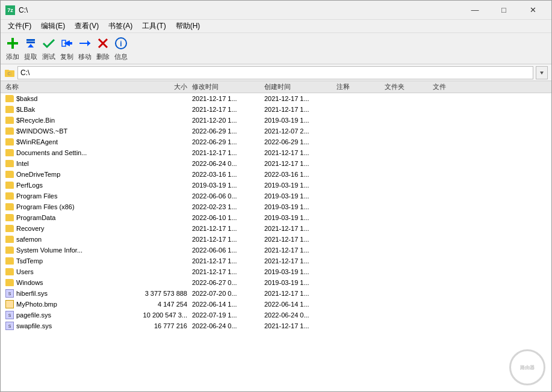 Image resolution: width=552 pixels, height=392 pixels. What do you see at coordinates (63, 218) in the screenshot?
I see `file-name: ProgramData` at bounding box center [63, 218].